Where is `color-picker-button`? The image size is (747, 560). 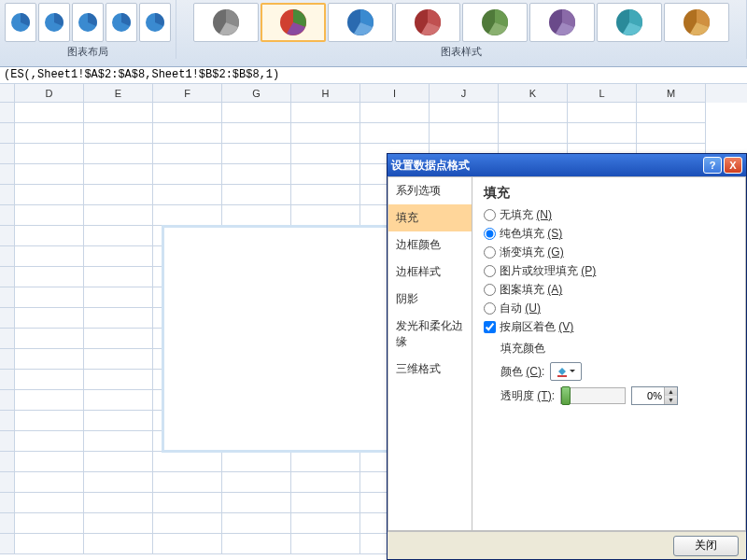
color-picker-button is located at coordinates (566, 371).